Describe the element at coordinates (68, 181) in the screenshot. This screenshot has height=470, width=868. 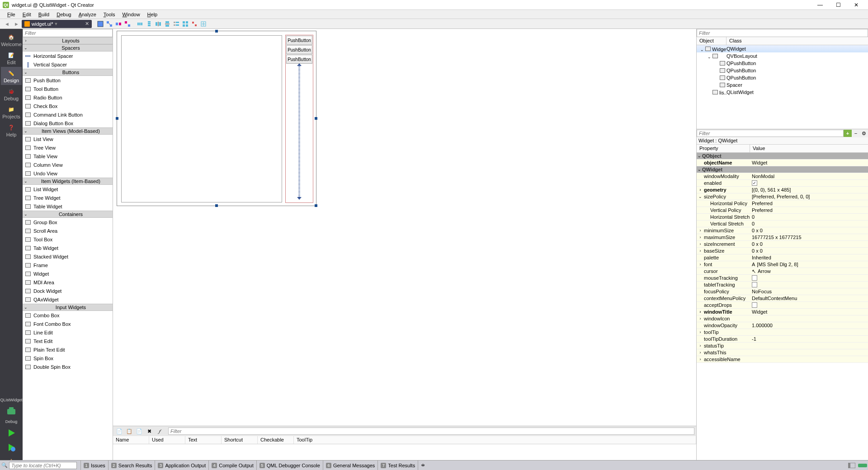
I see `widgetbox-category: ⌄Item Widgets (Item-Based)` at that location.